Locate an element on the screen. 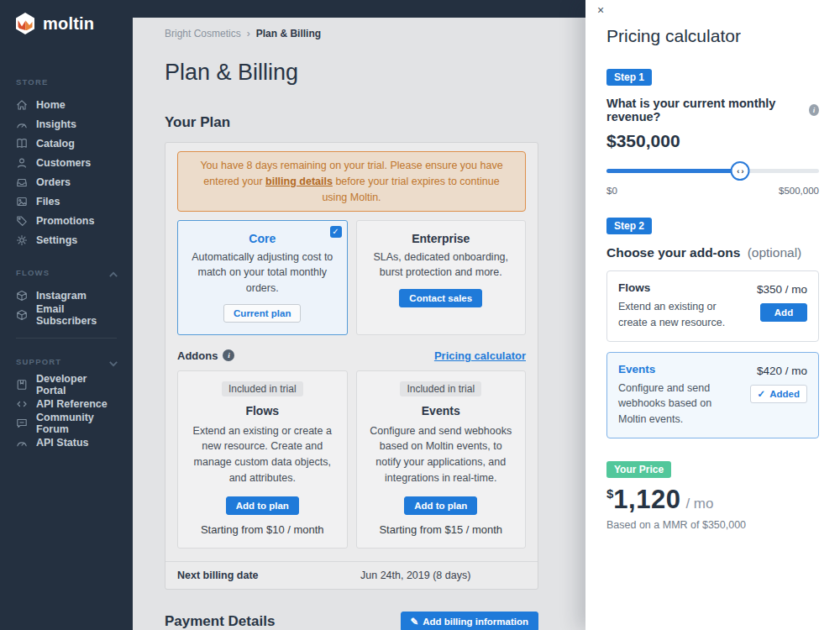 The width and height of the screenshot is (840, 630). sidebar-item-settings: Settings is located at coordinates (66, 240).